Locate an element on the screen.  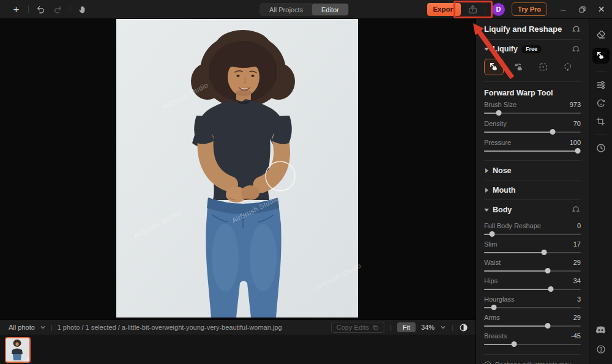
edited-badge is located at coordinates (27, 358).